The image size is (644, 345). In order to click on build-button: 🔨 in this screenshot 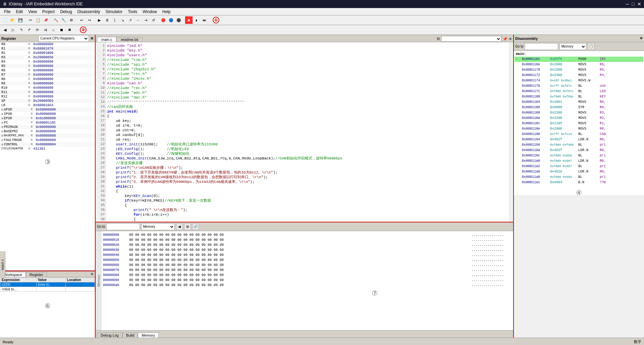, I will do `click(56, 20)`.